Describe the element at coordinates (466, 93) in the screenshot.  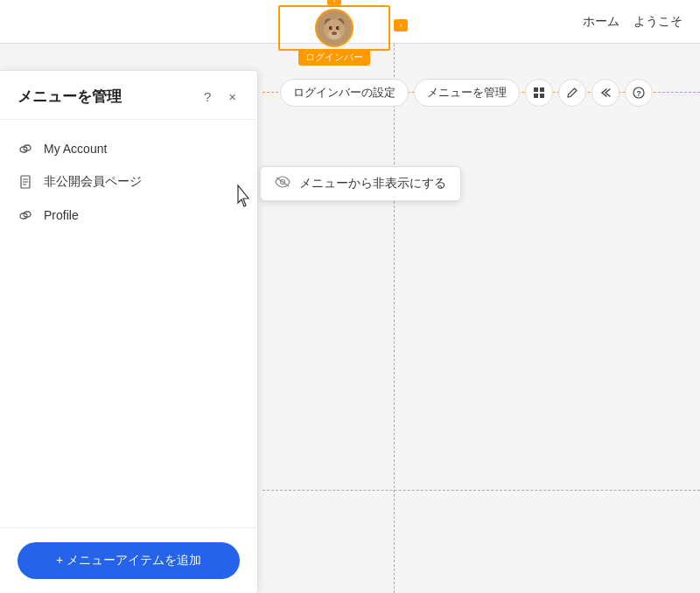
I see `toolbar: ログインバーの設定 メニューを管理 ?` at that location.